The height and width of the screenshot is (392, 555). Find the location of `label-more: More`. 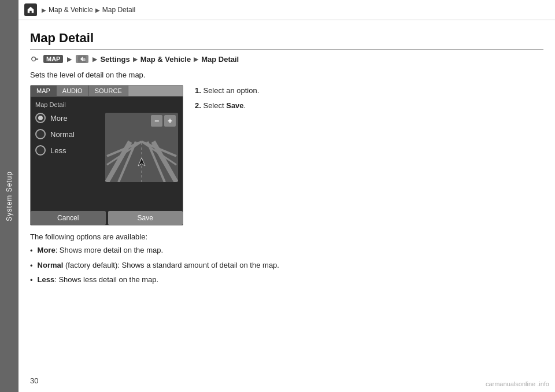

label-more: More is located at coordinates (59, 118).